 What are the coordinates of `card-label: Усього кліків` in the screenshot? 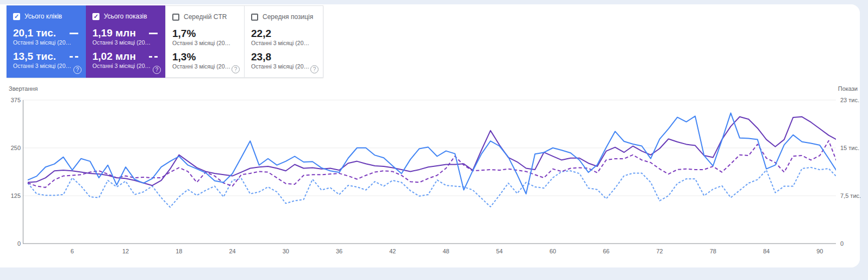 It's located at (43, 16).